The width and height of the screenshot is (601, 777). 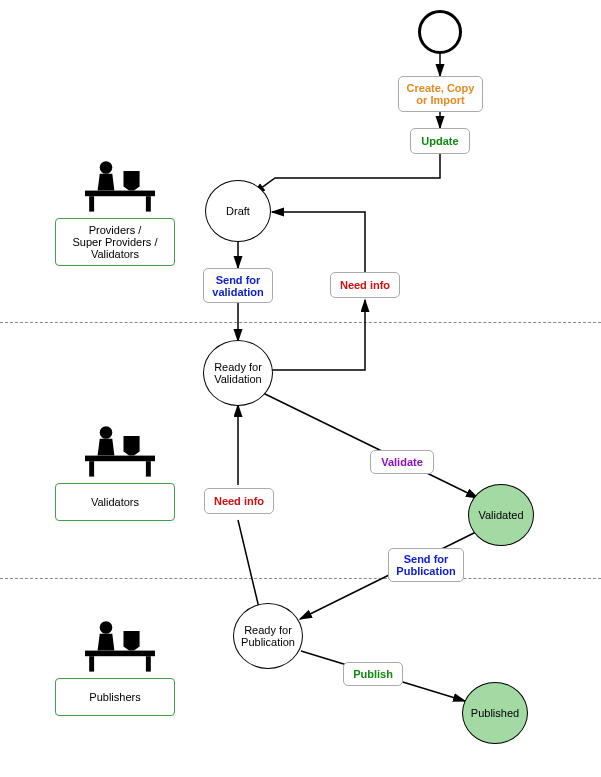 What do you see at coordinates (426, 565) in the screenshot?
I see `action-send-publication: Send forPublication` at bounding box center [426, 565].